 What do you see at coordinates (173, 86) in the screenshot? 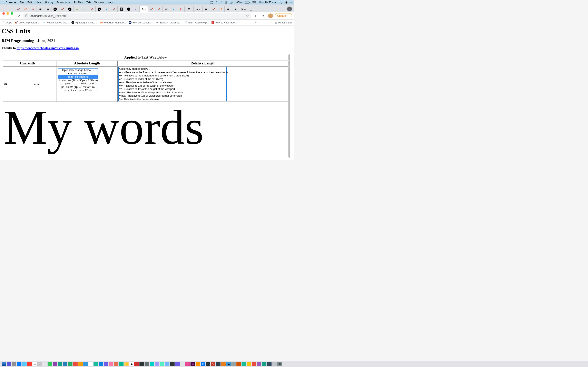
I see `relative-option: vw - Relative to 1% of the width of the …` at bounding box center [173, 86].